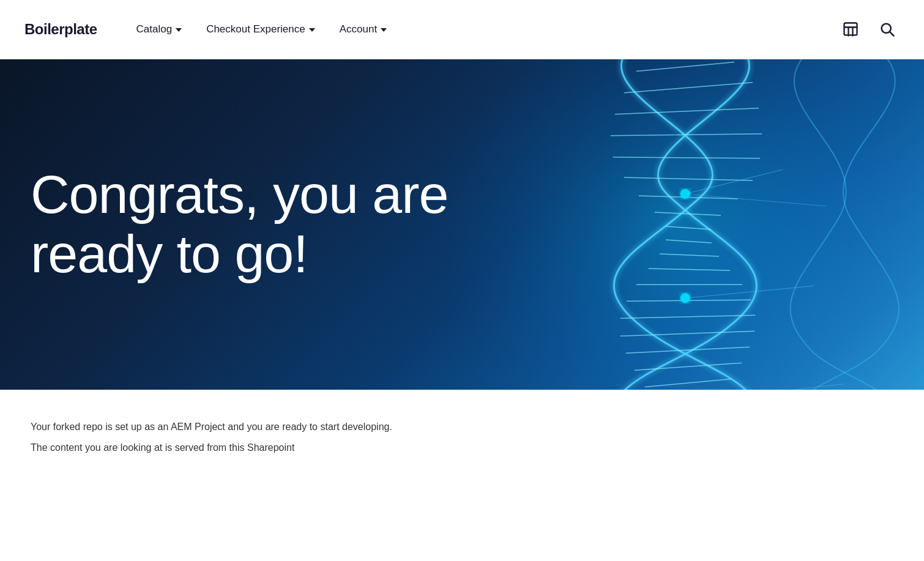 This screenshot has height=561, width=924. Describe the element at coordinates (306, 437) in the screenshot. I see `body-text: Your forked repo is set up as an AEM Pro…` at that location.